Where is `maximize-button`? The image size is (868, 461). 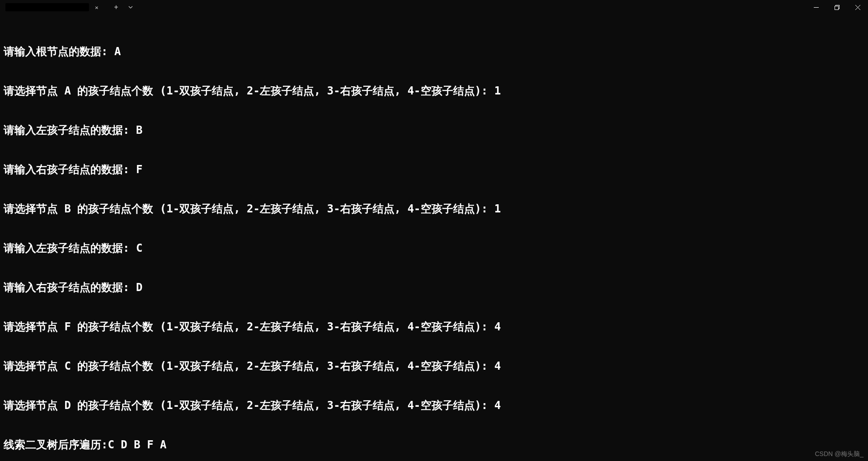 maximize-button is located at coordinates (837, 7).